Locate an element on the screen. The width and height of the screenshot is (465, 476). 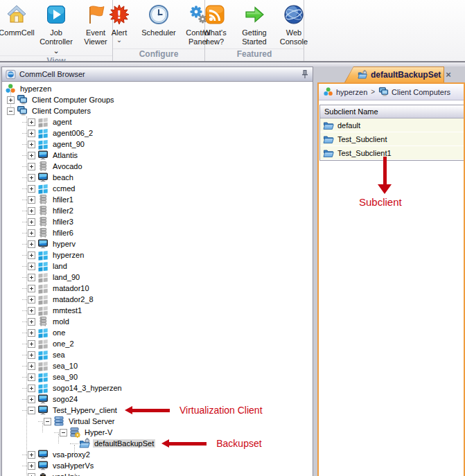
scheduler-button: Scheduler is located at coordinates (159, 21).